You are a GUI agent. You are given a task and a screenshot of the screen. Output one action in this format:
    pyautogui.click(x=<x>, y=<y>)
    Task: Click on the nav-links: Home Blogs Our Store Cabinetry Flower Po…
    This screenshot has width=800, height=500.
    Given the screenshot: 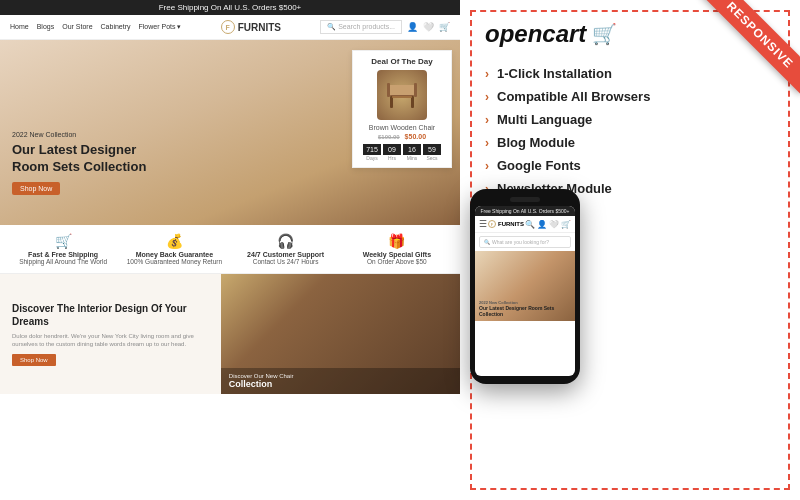 What is the action you would take?
    pyautogui.click(x=96, y=27)
    